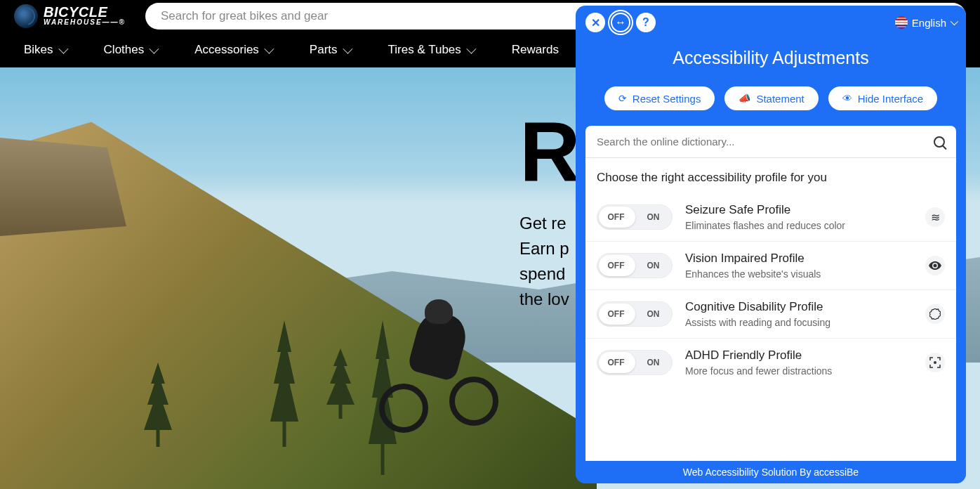 This screenshot has width=980, height=489. I want to click on toggle-vision-impaired: OFF ON, so click(635, 266).